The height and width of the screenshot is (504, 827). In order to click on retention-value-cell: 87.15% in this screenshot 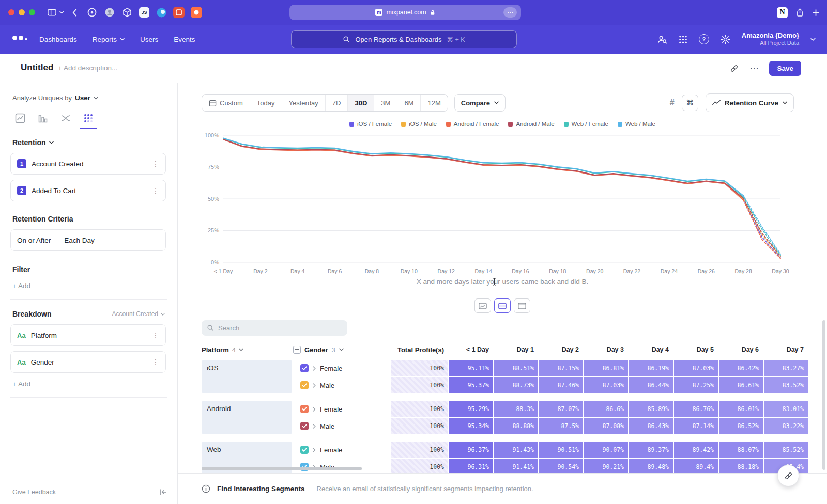, I will do `click(561, 368)`.